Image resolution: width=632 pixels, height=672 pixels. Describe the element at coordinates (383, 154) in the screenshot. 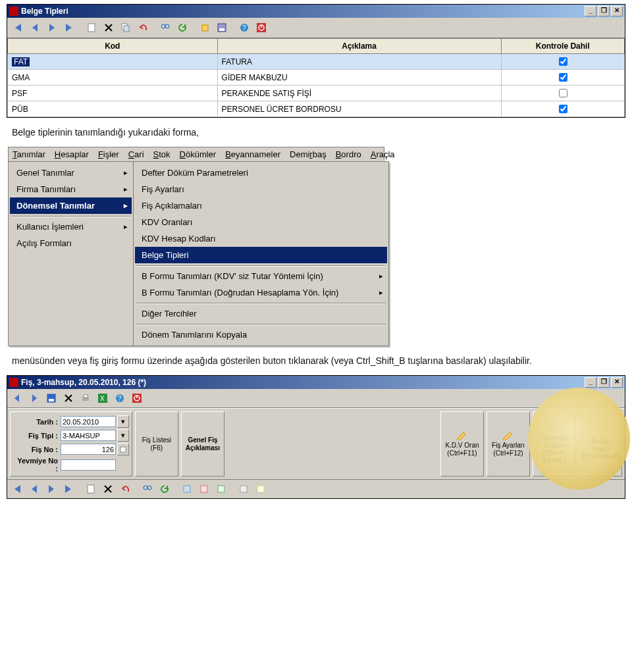

I see `menubar-item: Araçla` at that location.